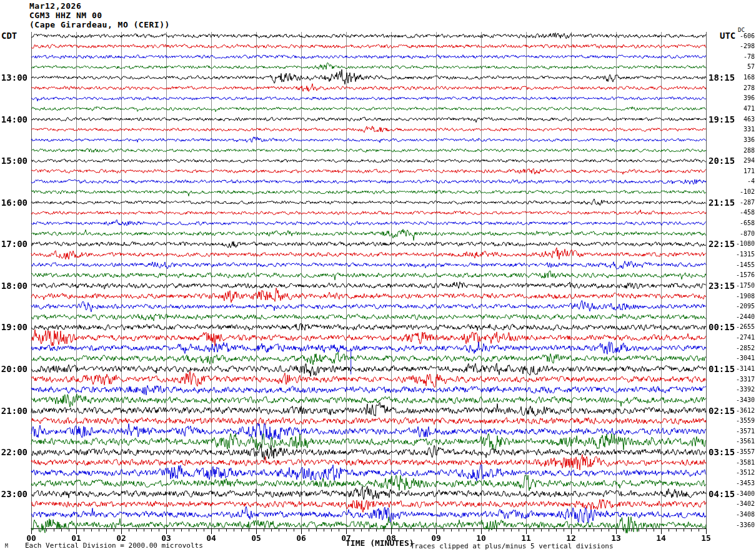 The width and height of the screenshot is (756, 554). What do you see at coordinates (744, 338) in the screenshot?
I see `dc-value: -2741` at bounding box center [744, 338].